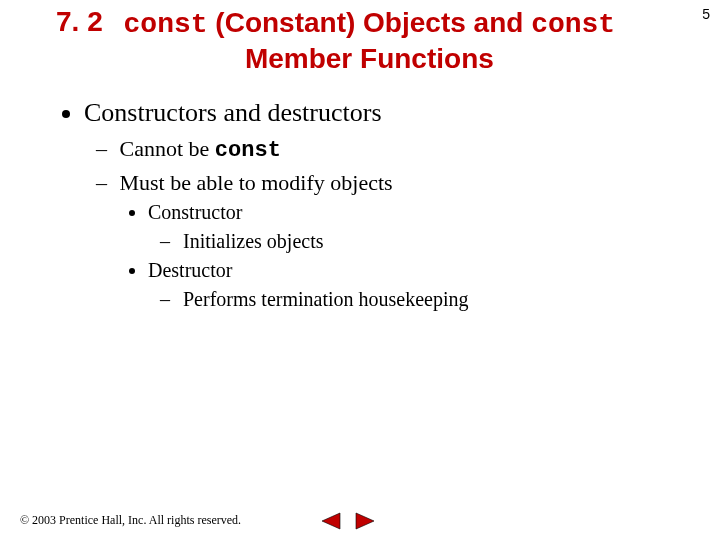 The height and width of the screenshot is (540, 720). I want to click on title-mid: (Constant) Objects and, so click(370, 22).